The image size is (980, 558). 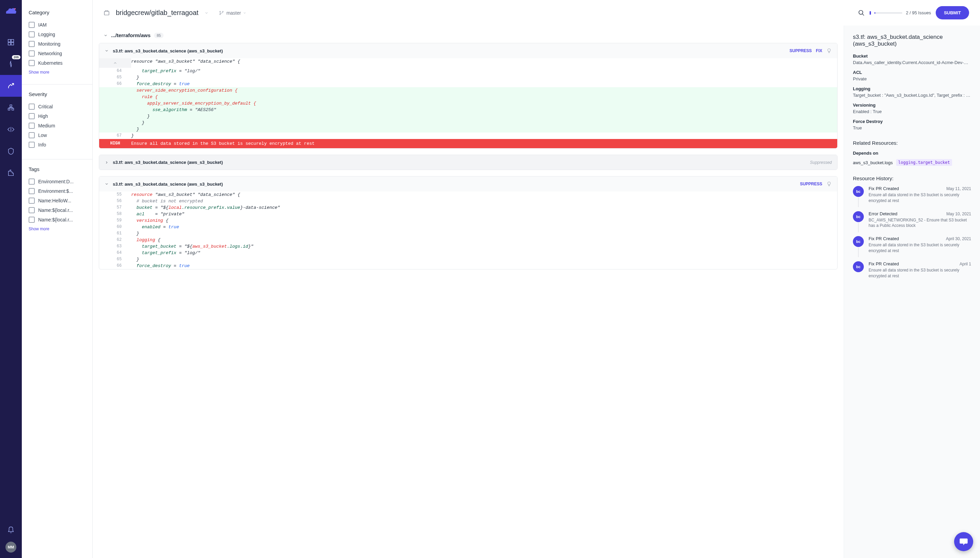 I want to click on progress-fill, so click(x=875, y=13).